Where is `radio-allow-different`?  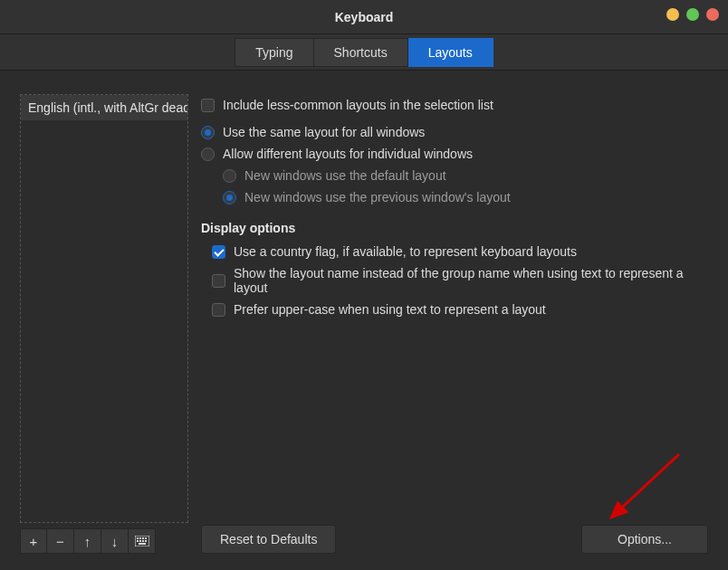
radio-allow-different is located at coordinates (208, 154).